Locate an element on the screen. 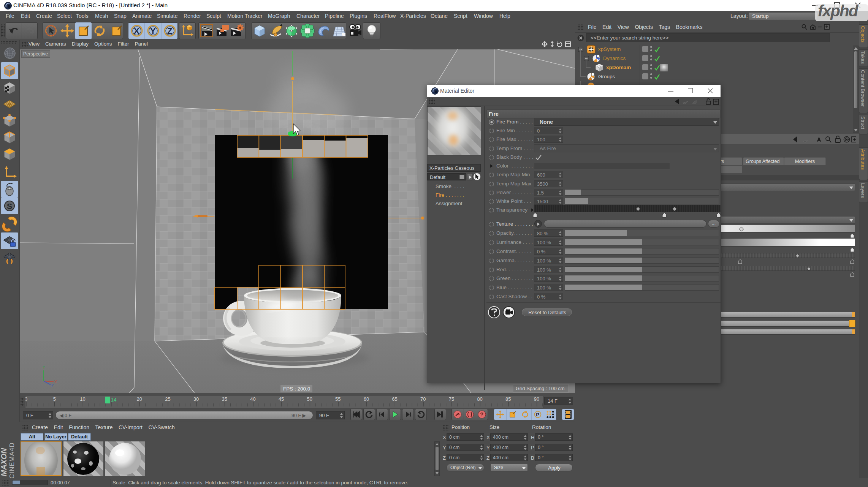 The image size is (868, 487). svg-text: 75 is located at coordinates (451, 399).